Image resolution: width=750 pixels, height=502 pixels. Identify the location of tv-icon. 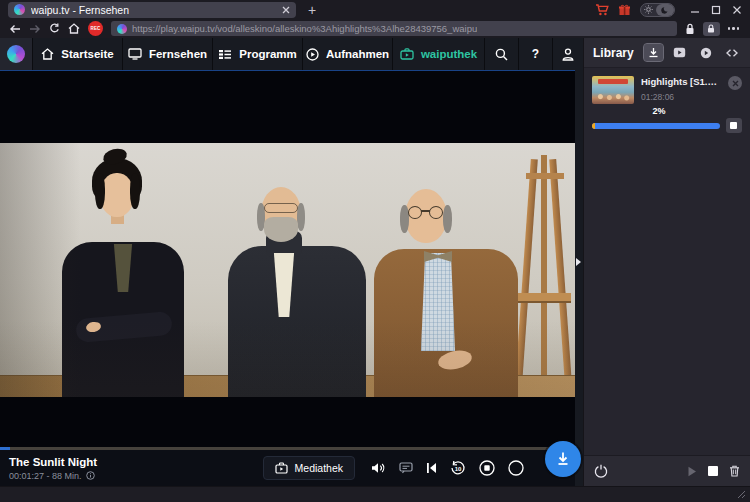
(135, 54).